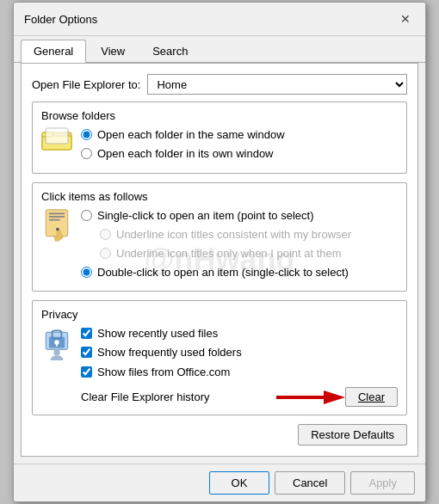 This screenshot has height=504, width=439. Describe the element at coordinates (239, 135) in the screenshot. I see `same-window-option: Open each folder in the same window` at that location.